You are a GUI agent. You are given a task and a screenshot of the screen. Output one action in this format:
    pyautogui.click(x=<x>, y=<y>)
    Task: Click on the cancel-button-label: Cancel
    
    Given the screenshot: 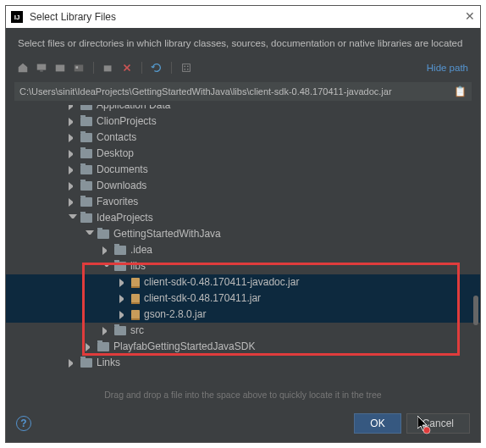 What is the action you would take?
    pyautogui.click(x=439, y=423)
    